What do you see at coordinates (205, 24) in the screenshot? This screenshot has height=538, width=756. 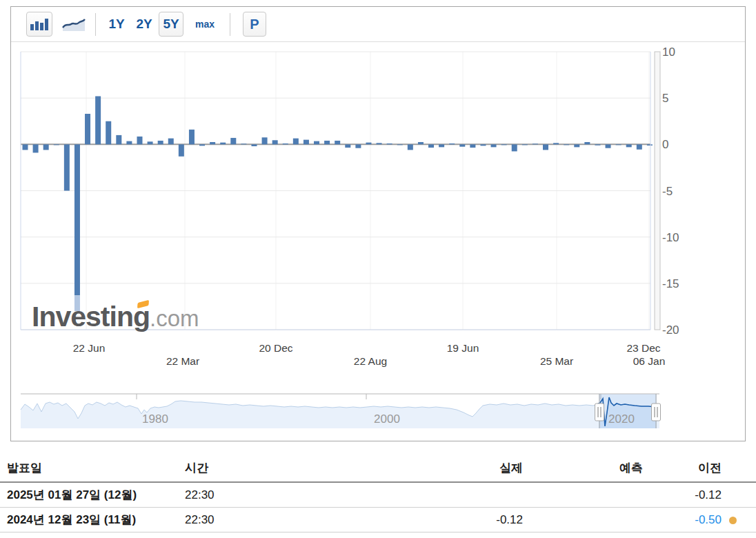 I see `range-button-max: max` at bounding box center [205, 24].